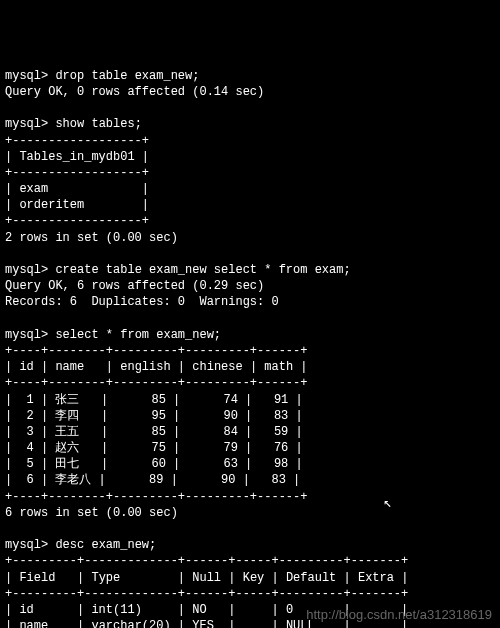  I want to click on cell: 79, so click(230, 448).